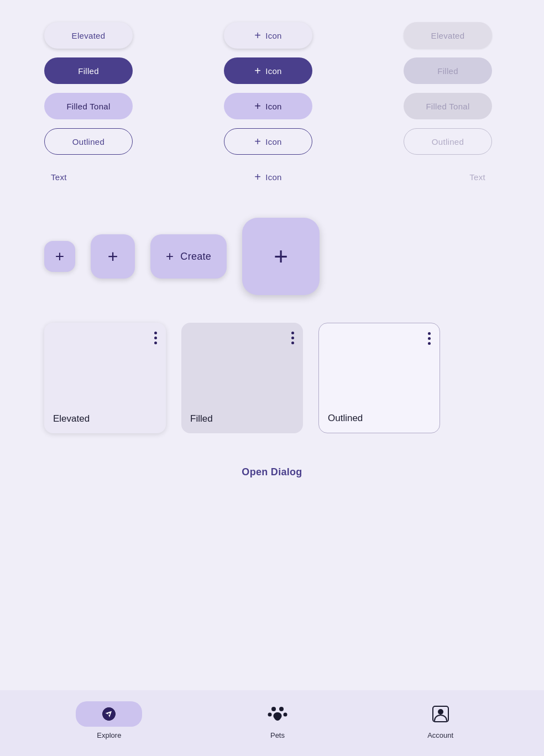  Describe the element at coordinates (268, 177) in the screenshot. I see `icon-text-button: + Icon` at that location.